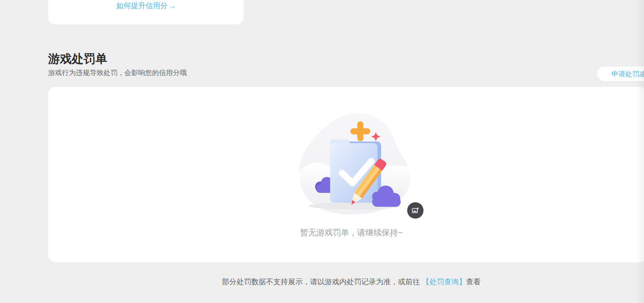  What do you see at coordinates (146, 12) in the screenshot?
I see `credit-score-card: 如何提升信用分→` at bounding box center [146, 12].